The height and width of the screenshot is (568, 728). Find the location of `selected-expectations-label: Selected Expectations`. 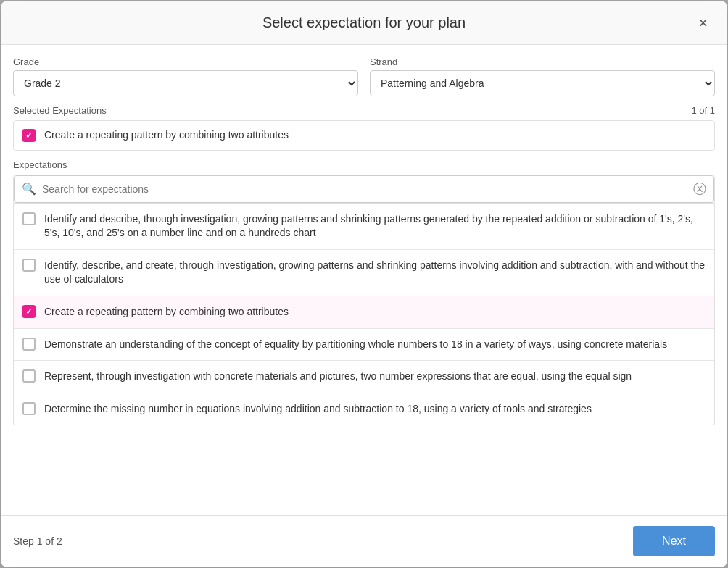

selected-expectations-label: Selected Expectations is located at coordinates (59, 110).